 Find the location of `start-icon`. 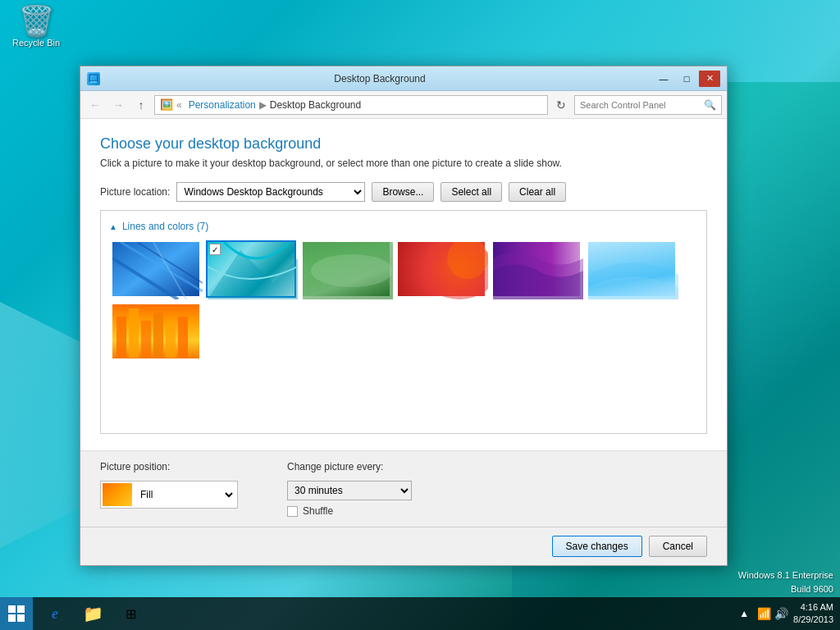

start-icon is located at coordinates (16, 614).